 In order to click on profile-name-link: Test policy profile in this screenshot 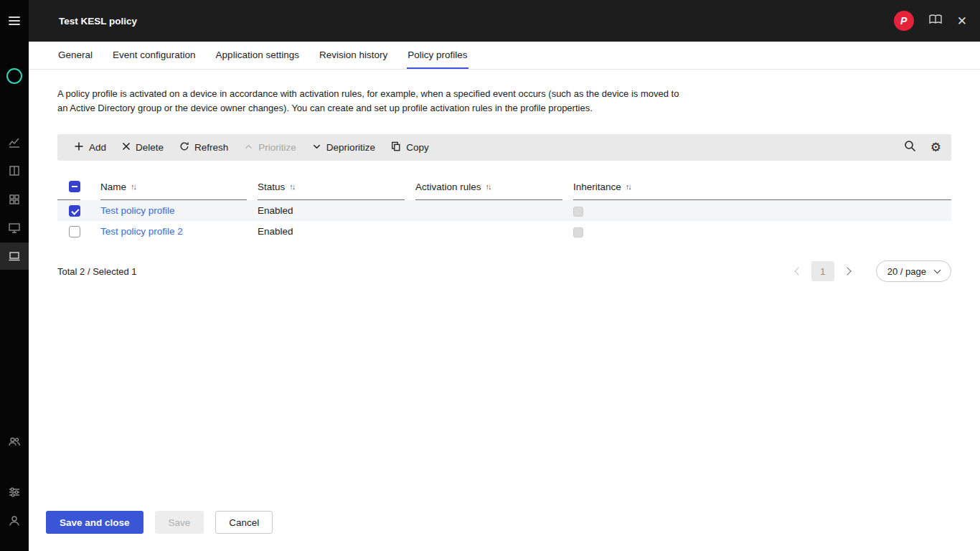, I will do `click(138, 211)`.